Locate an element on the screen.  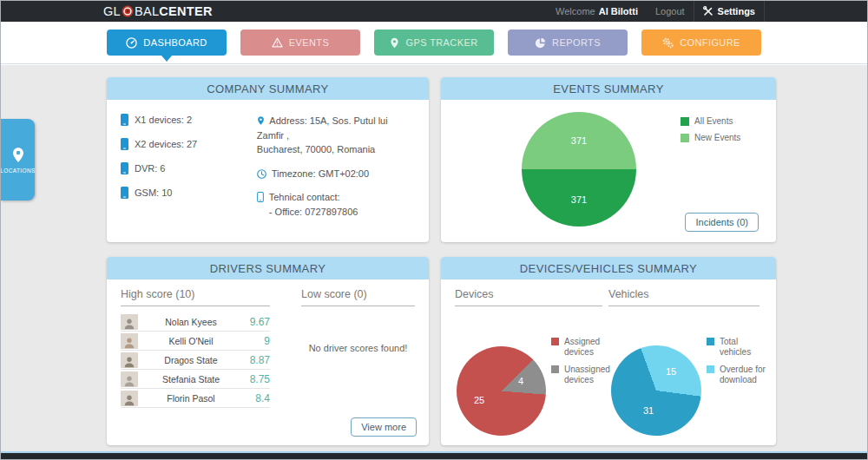
driver-score: 8.4 is located at coordinates (257, 398).